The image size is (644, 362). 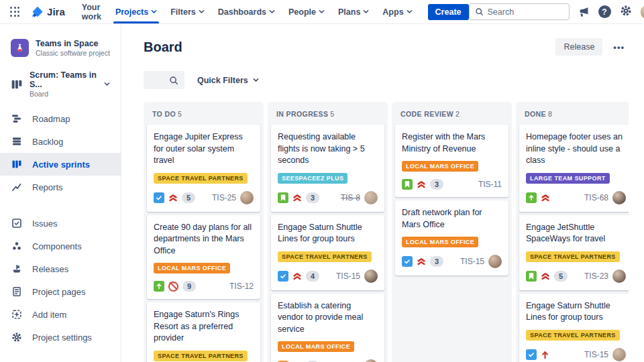 I want to click on project-type: Classic software project, so click(x=72, y=53).